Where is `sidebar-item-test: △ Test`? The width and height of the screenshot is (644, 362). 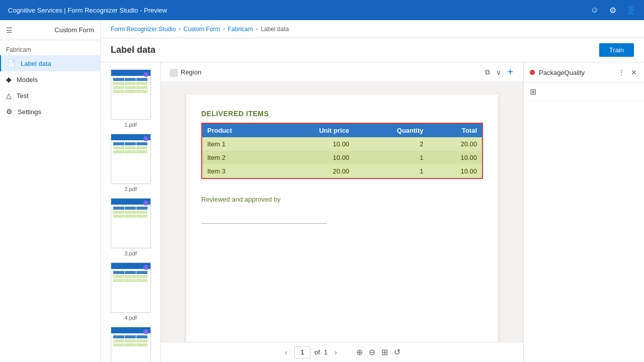
sidebar-item-test: △ Test is located at coordinates (50, 96).